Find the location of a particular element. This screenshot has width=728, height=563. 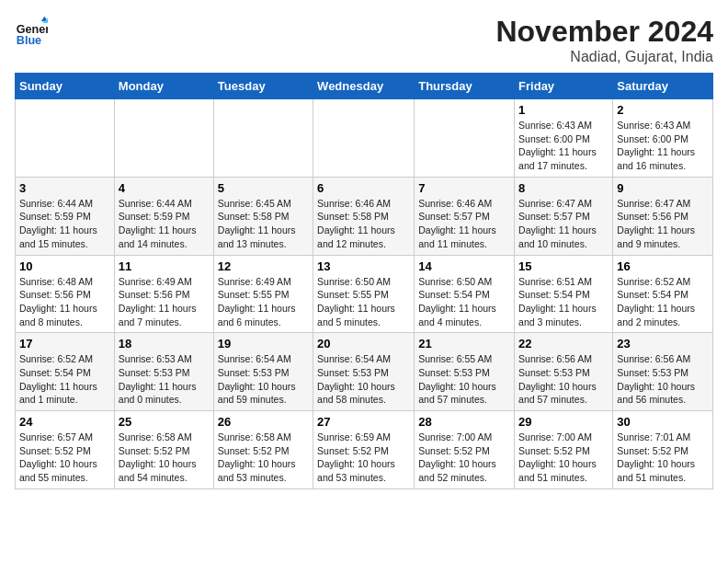

day-detail: Sunrise: 6:45 AM Sunset: 5:58 PM Dayligh… is located at coordinates (263, 224).